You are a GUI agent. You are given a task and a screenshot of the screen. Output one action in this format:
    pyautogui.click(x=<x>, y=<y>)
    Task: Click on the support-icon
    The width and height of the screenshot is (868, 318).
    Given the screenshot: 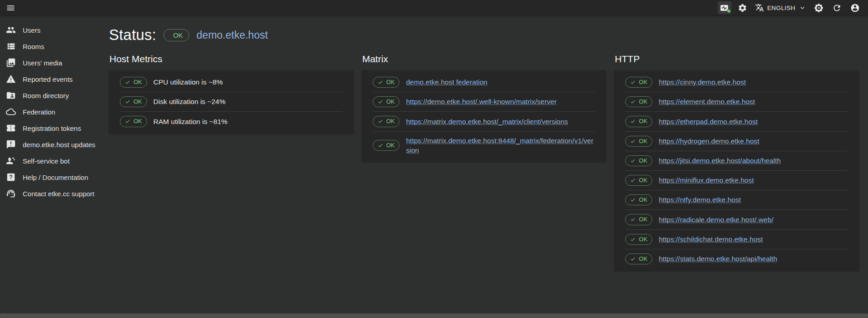 What is the action you would take?
    pyautogui.click(x=11, y=194)
    